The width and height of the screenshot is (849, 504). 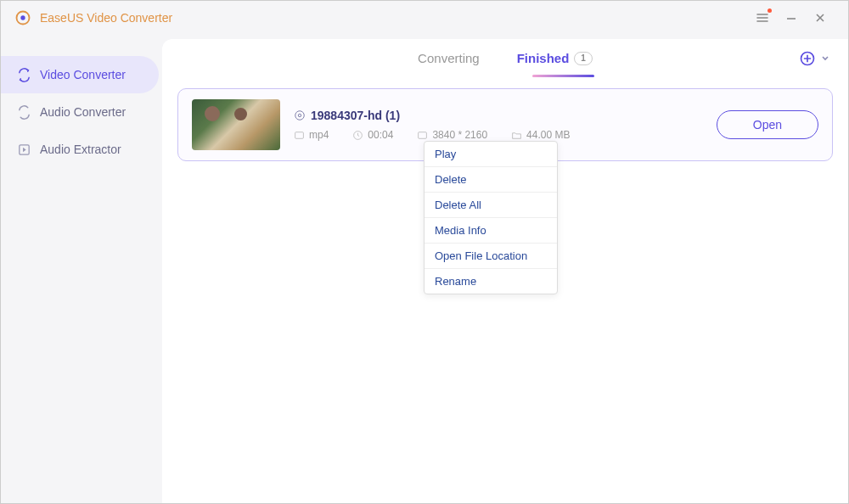 What do you see at coordinates (83, 112) in the screenshot?
I see `sidebar-item-label: Audio Converter` at bounding box center [83, 112].